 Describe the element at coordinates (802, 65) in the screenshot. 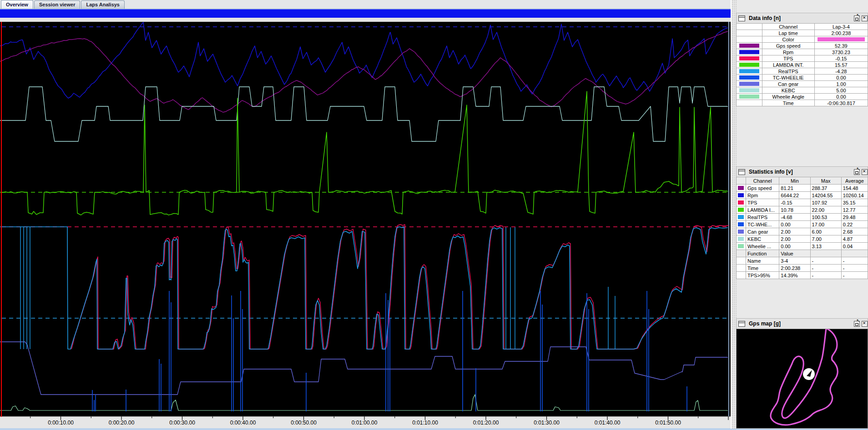

I see `data-info-table: ChannelLap-3-4Lap time2:00.238ColorGps s…` at that location.